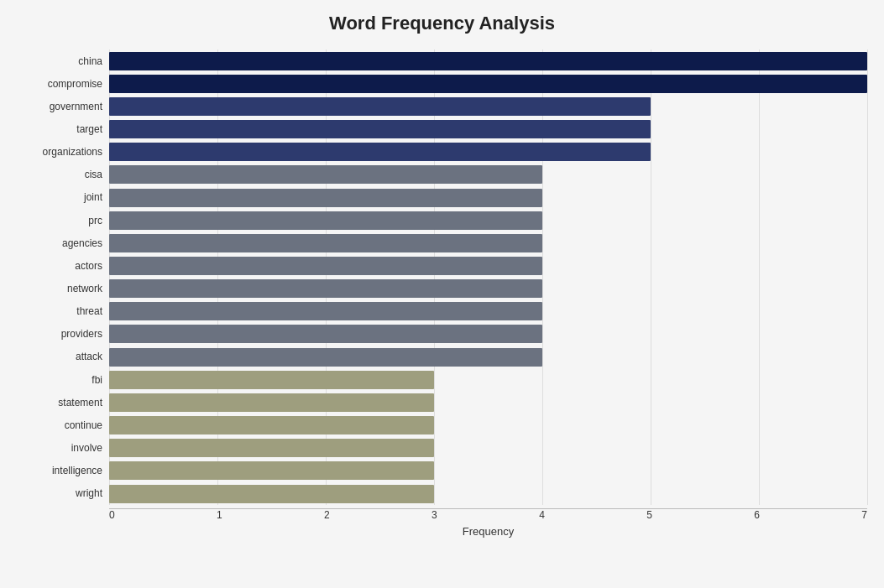  I want to click on y-labels: chinacompromisegovernmenttargetorganizat…, so click(63, 277).